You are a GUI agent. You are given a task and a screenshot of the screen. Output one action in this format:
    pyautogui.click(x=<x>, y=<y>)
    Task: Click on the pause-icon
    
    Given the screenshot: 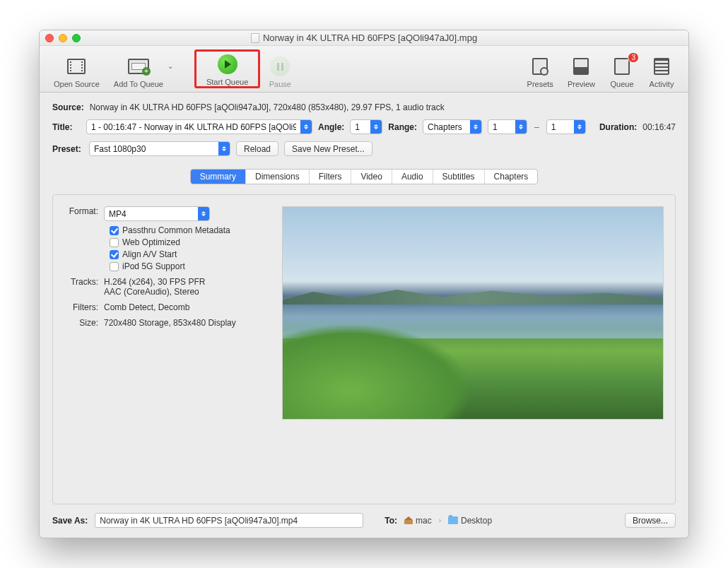 What is the action you would take?
    pyautogui.click(x=280, y=66)
    